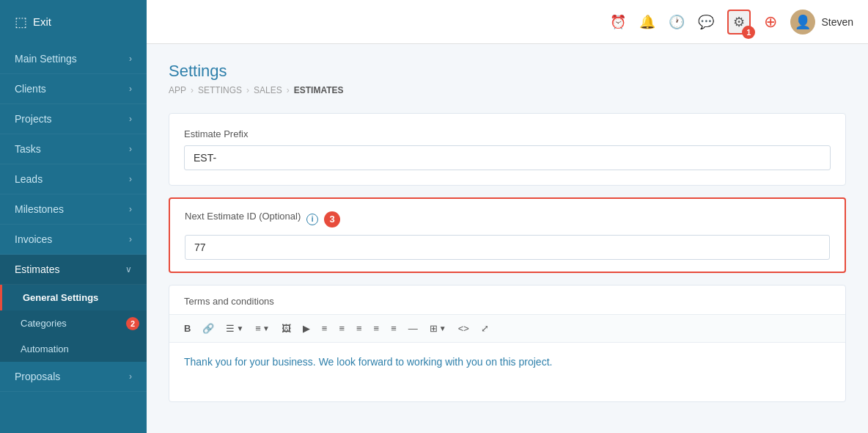  Describe the element at coordinates (73, 270) in the screenshot. I see `sidebar-item-estimates: Estimates ∨` at that location.